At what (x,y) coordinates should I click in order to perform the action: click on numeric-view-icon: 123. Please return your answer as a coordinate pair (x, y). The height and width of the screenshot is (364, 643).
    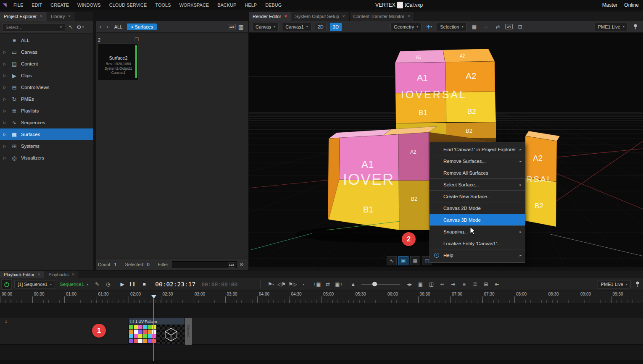
    Looking at the image, I should click on (232, 27).